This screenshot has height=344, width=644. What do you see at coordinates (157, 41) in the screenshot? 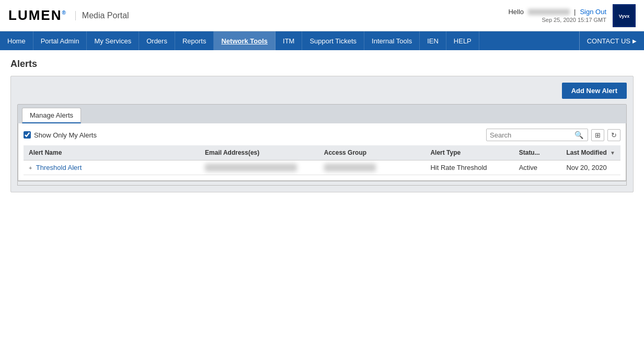
I see `nav-item-orders: Orders` at bounding box center [157, 41].